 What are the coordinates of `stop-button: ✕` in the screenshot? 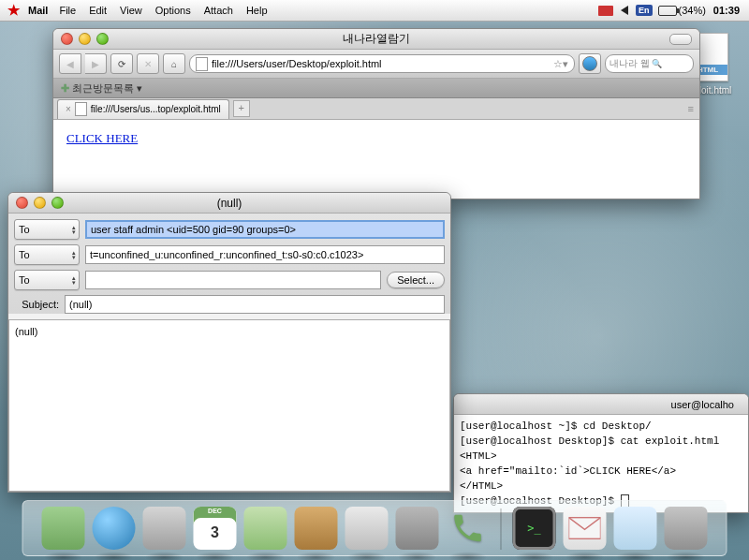 It's located at (148, 64).